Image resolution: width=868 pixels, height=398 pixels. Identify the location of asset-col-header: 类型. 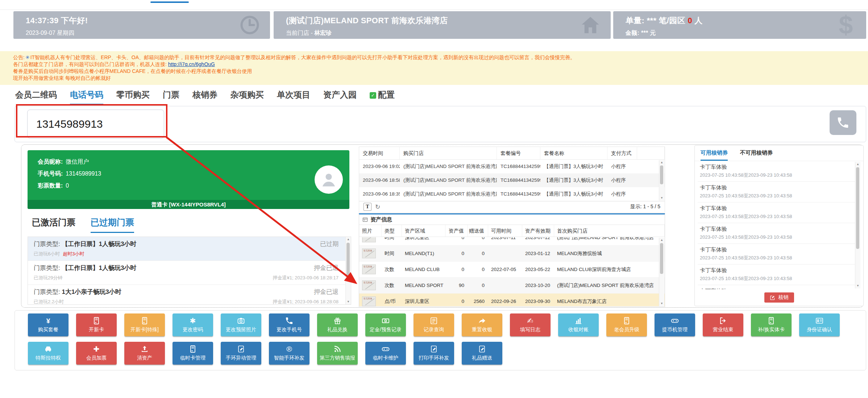
(392, 231).